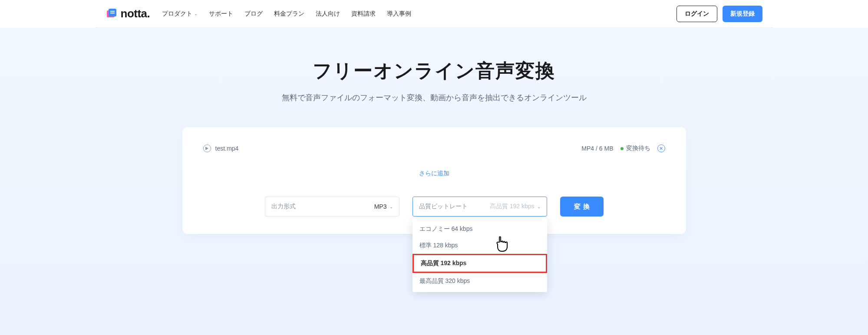 The height and width of the screenshot is (335, 868). I want to click on status-dot-icon, so click(622, 148).